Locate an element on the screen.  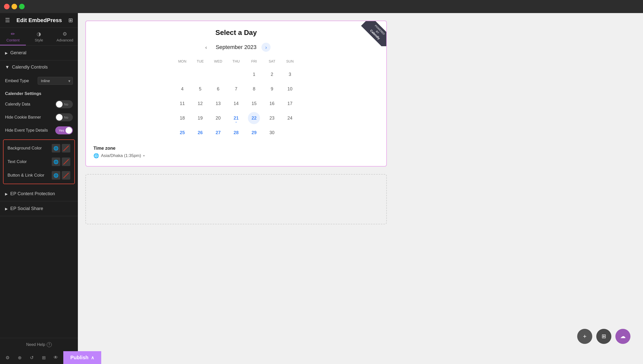
cal-day-11: 11 is located at coordinates (182, 103).